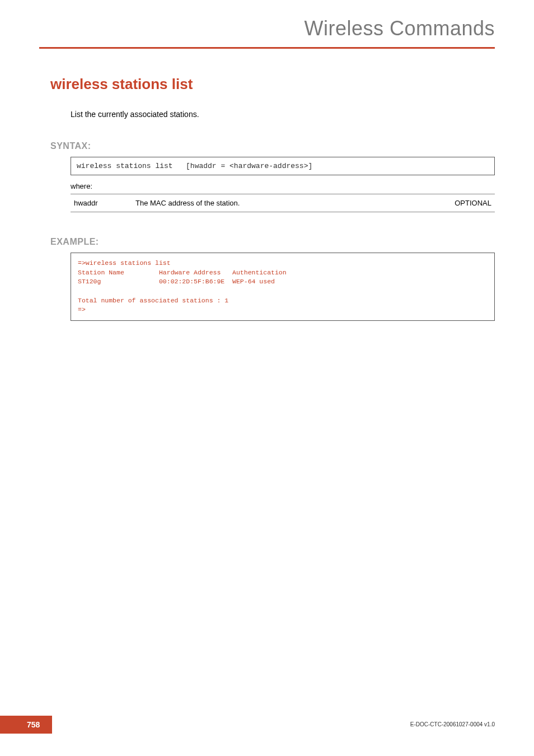 This screenshot has width=534, height=756. I want to click on syntax-label: SYNTAX:, so click(273, 146).